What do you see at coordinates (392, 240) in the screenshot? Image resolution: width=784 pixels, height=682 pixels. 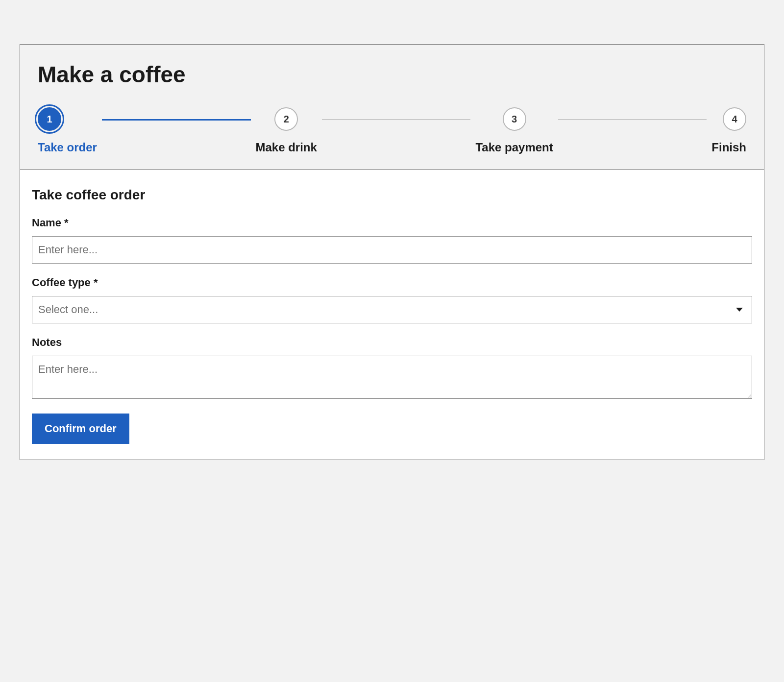 I see `field-name: Name *` at bounding box center [392, 240].